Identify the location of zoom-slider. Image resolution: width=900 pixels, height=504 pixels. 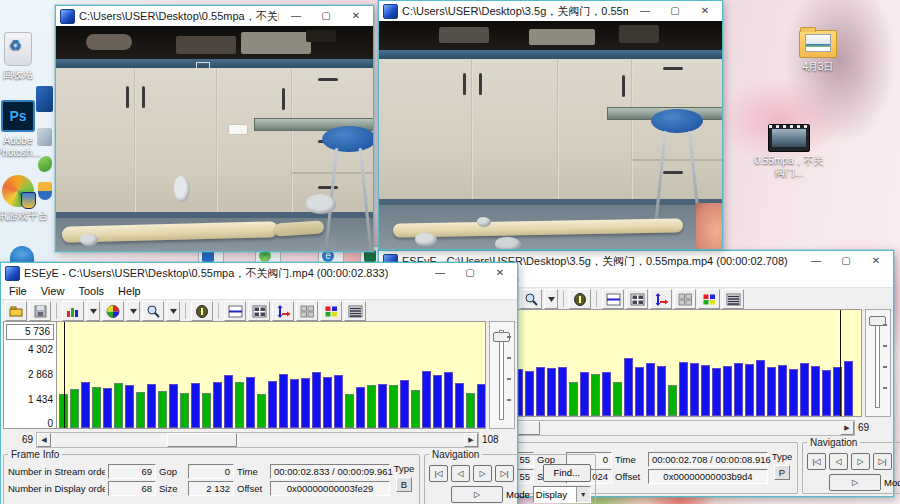
(502, 375).